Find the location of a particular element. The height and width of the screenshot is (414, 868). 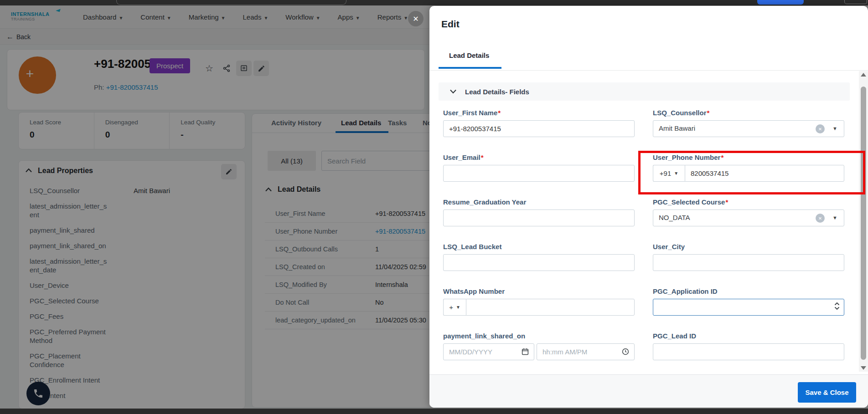

close-icon: ✕ is located at coordinates (416, 19).